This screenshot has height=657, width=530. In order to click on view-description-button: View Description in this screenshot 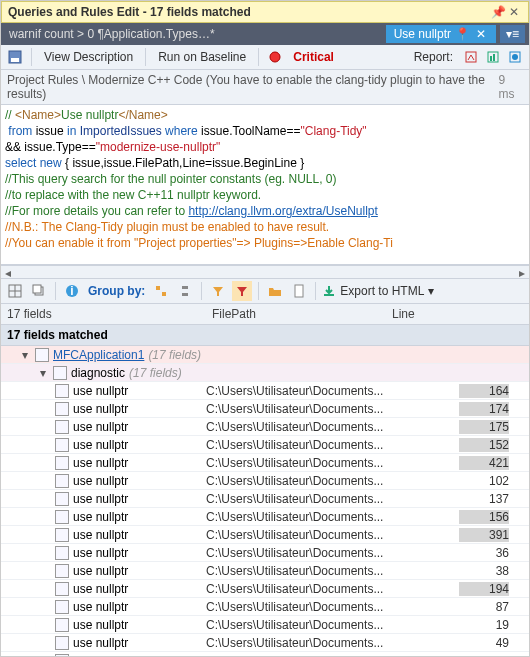, I will do `click(88, 57)`.